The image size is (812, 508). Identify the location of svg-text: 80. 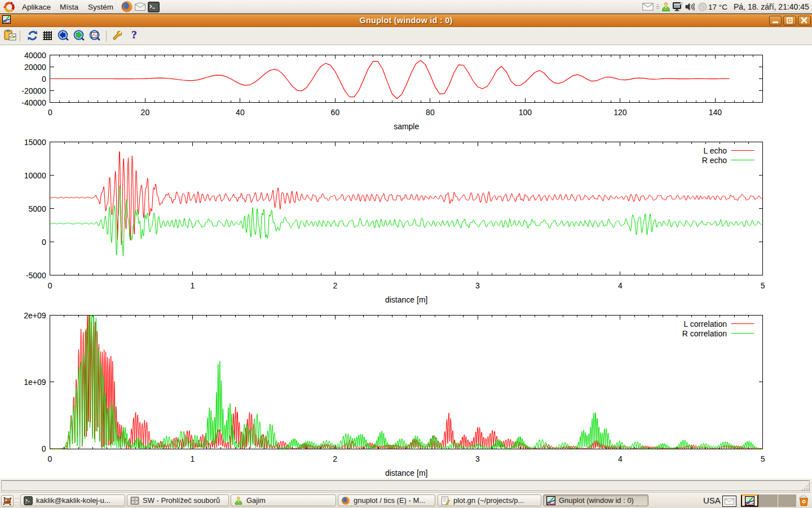
(430, 112).